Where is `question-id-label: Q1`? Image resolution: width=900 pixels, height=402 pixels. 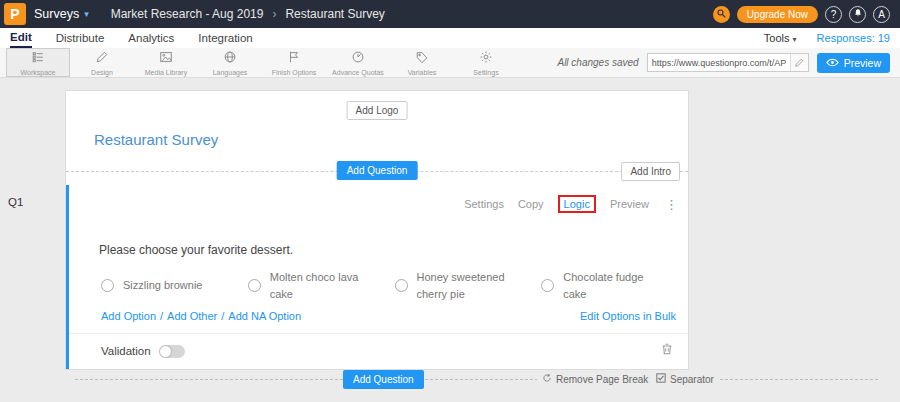 question-id-label: Q1 is located at coordinates (16, 202).